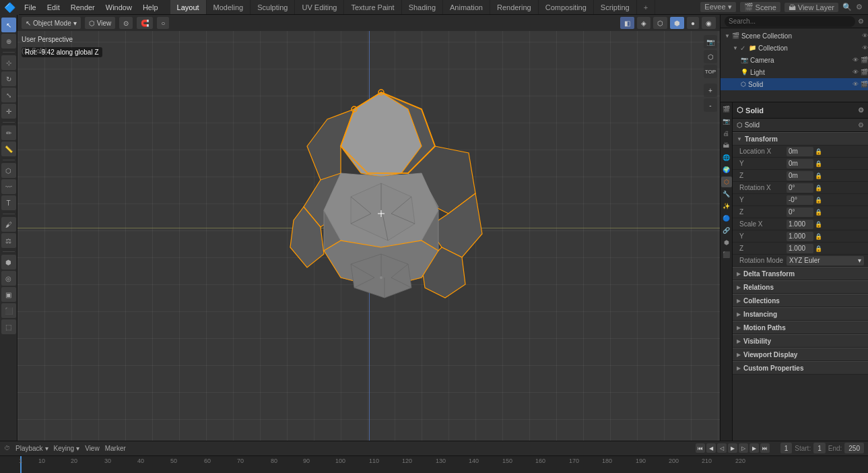 The height and width of the screenshot is (473, 868). I want to click on tab-shading: Shading, so click(423, 7).